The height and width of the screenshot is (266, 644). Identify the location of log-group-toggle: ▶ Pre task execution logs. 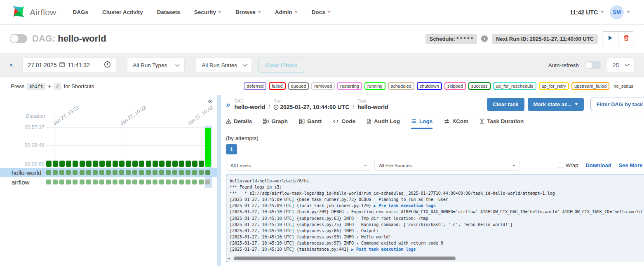
(405, 206).